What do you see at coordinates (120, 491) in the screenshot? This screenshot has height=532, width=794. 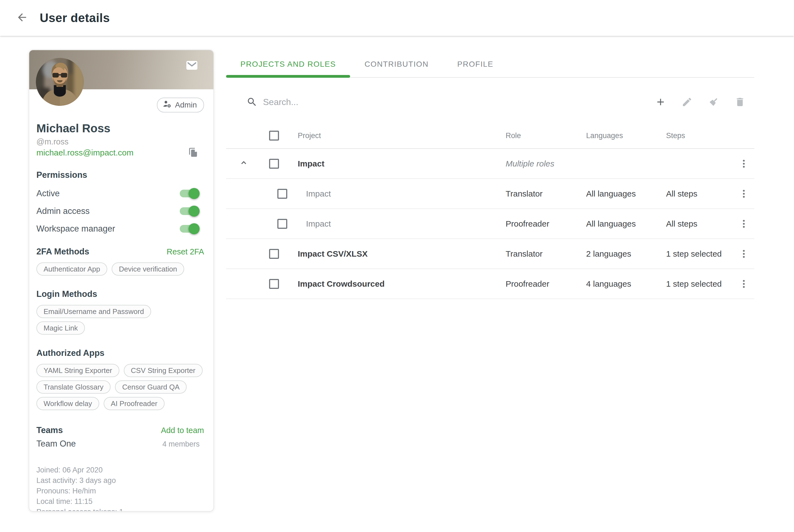 I see `meta-line: Pronouns: He/him` at bounding box center [120, 491].